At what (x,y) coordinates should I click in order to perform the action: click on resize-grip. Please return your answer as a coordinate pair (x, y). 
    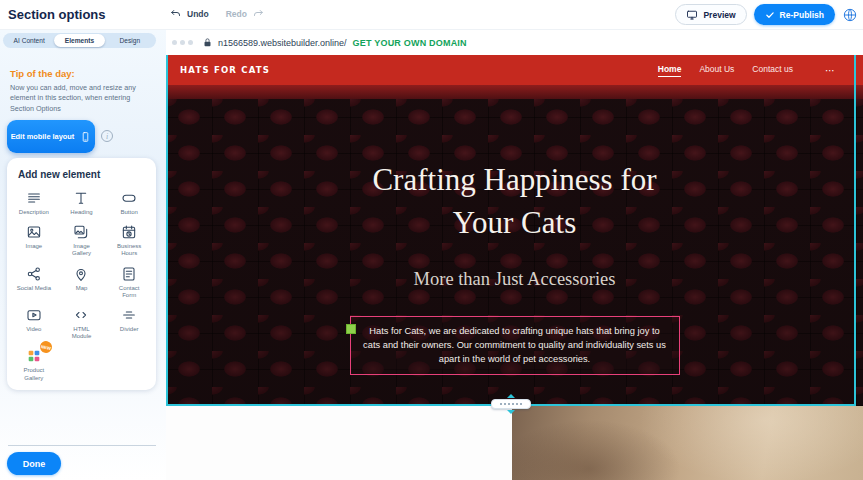
    Looking at the image, I should click on (511, 404).